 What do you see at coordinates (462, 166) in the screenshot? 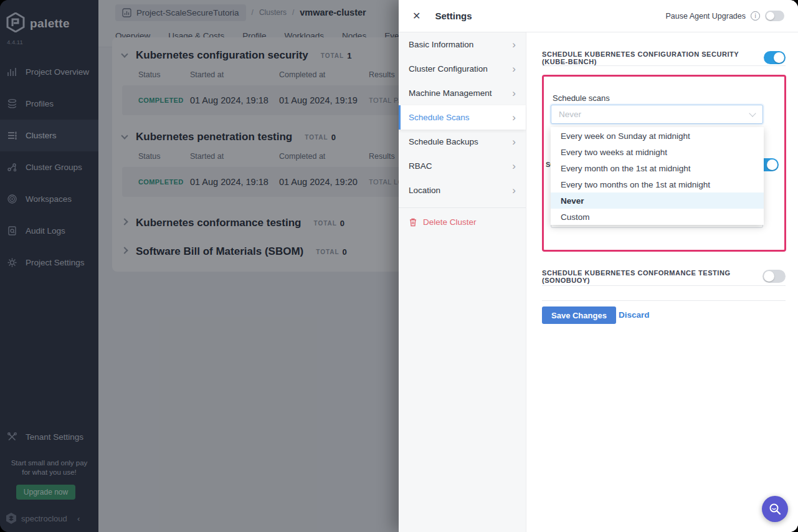
I see `menu-item-rbac: RBAC ›` at bounding box center [462, 166].